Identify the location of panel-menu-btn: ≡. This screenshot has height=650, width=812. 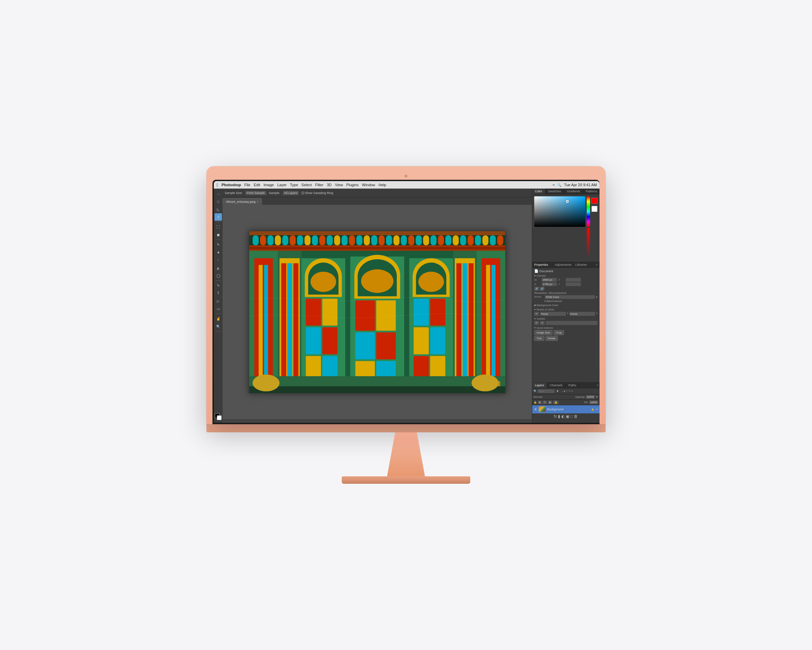
(597, 265).